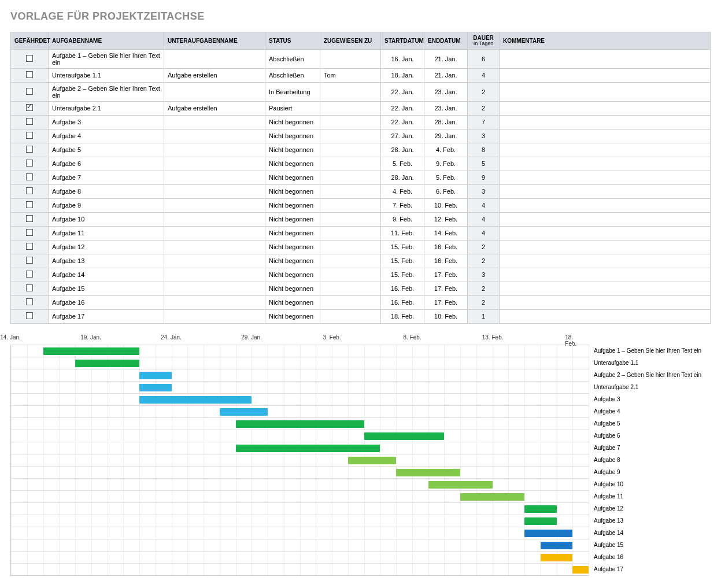 The height and width of the screenshot is (588, 721). I want to click on cell-end: 18. Feb., so click(446, 316).